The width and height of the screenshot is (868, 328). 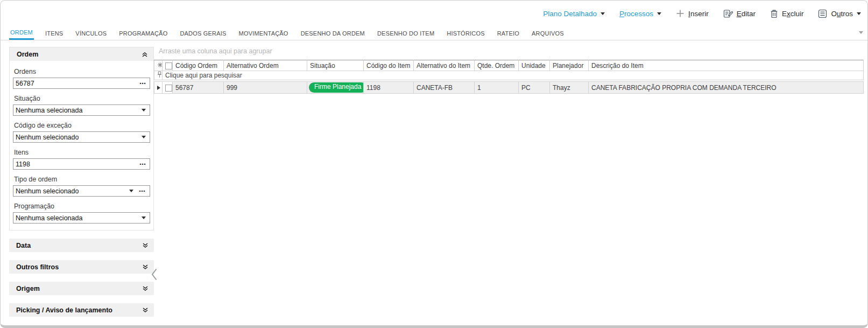 I want to click on orders-grid: Código Ordem Alternativo Ordem Situação …, so click(x=509, y=76).